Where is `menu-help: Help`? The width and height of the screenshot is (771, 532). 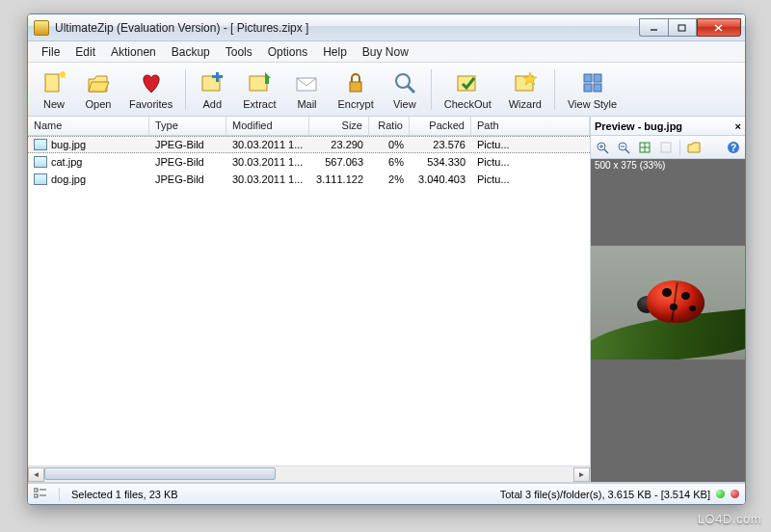
menu-help: Help is located at coordinates (335, 52).